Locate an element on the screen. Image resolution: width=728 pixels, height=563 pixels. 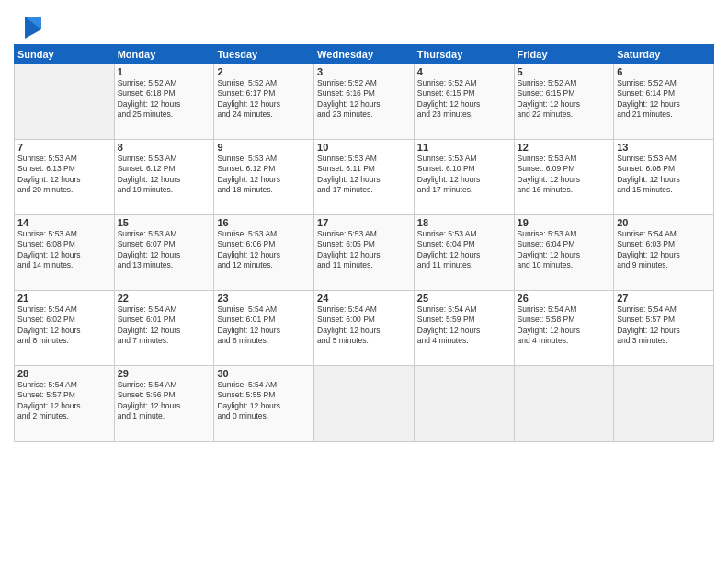
day-number: 14 is located at coordinates (64, 223).